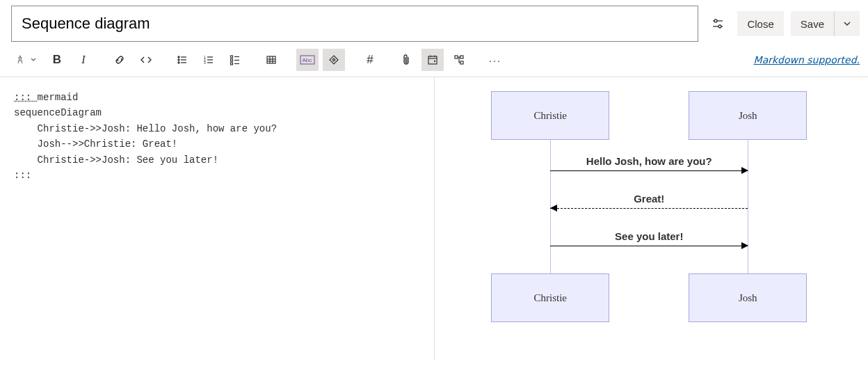 This screenshot has height=366, width=868. I want to click on attach-button, so click(406, 60).